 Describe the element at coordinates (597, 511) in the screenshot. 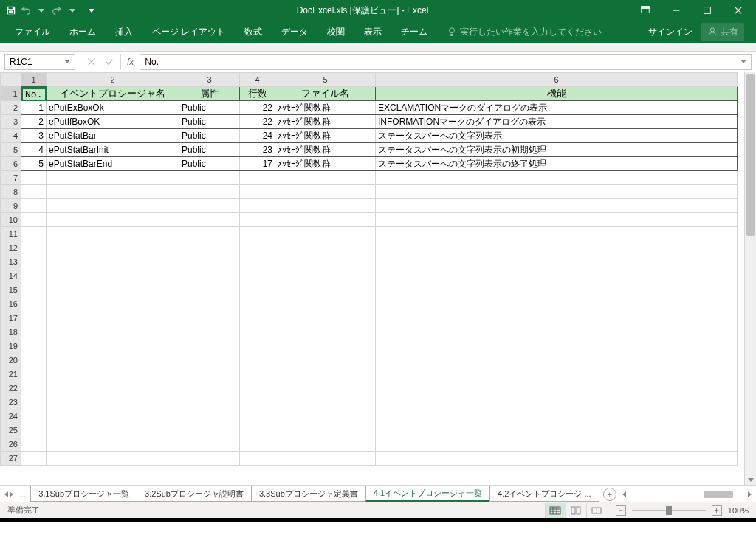

I see `view-page-break-button` at that location.